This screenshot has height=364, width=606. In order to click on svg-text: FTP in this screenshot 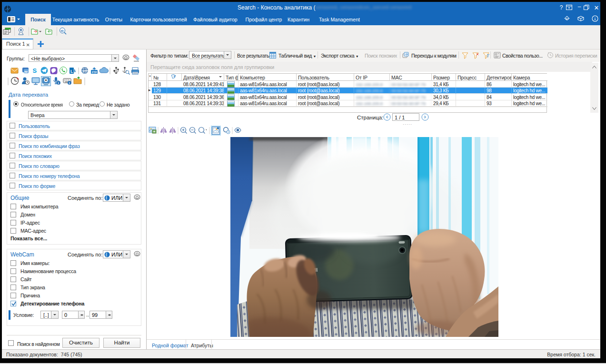, I will do `click(94, 72)`.